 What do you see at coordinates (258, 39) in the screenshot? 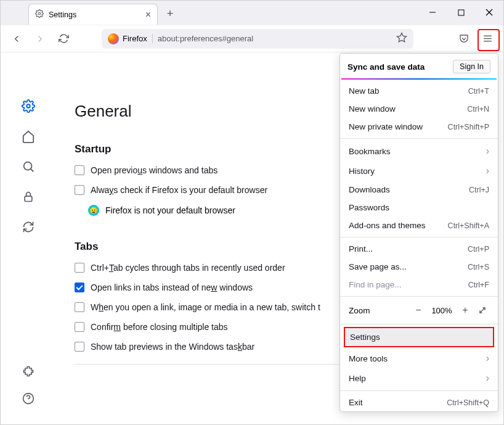
I see `address-bar: Firefox about:preferences#general` at bounding box center [258, 39].